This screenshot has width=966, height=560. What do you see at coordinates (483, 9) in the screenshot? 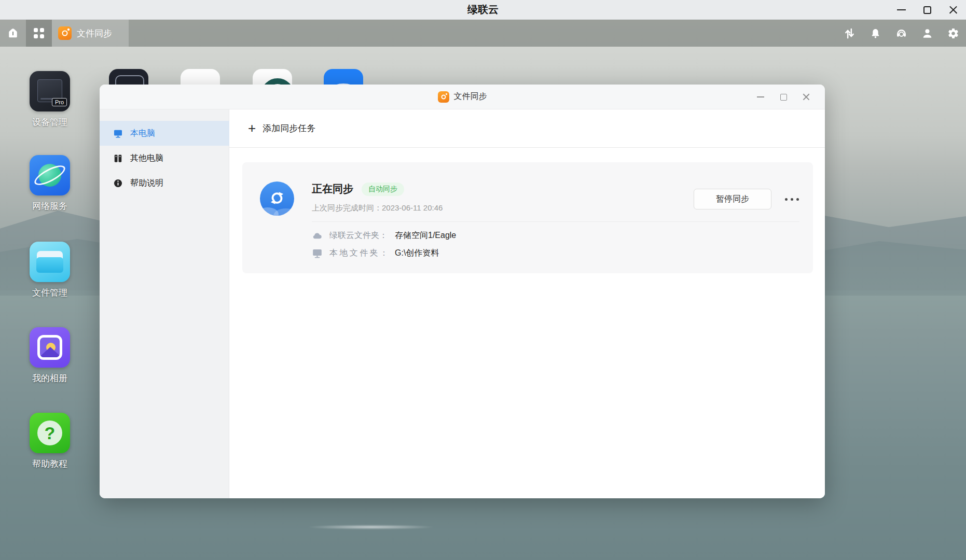
I see `app-title: 绿联云` at bounding box center [483, 9].